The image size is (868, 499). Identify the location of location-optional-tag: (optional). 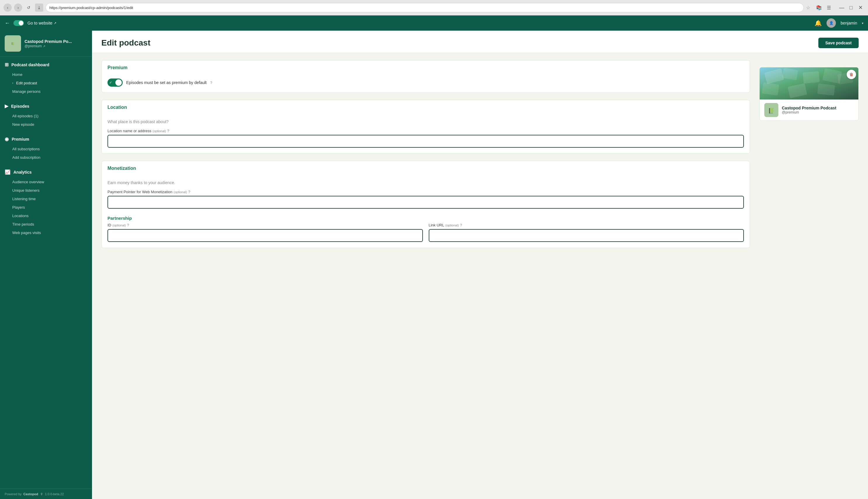
(159, 131).